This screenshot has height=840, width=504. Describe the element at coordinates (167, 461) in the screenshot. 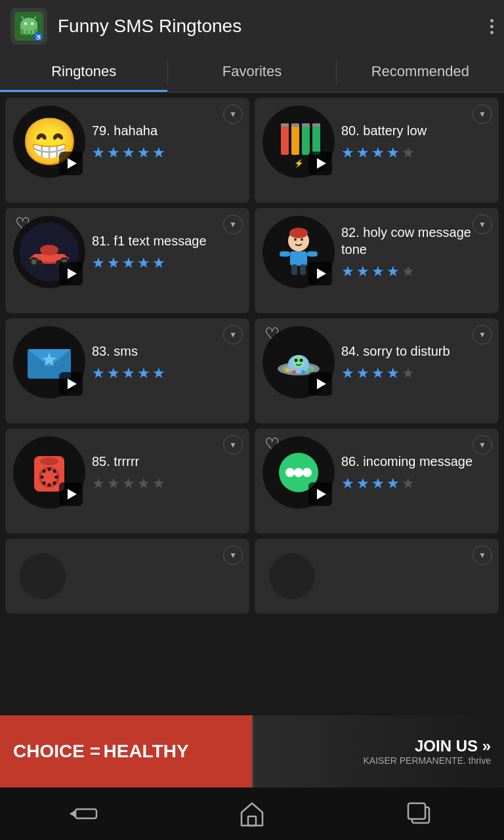

I see `ringtone-title-85: 85. trrrrr` at that location.